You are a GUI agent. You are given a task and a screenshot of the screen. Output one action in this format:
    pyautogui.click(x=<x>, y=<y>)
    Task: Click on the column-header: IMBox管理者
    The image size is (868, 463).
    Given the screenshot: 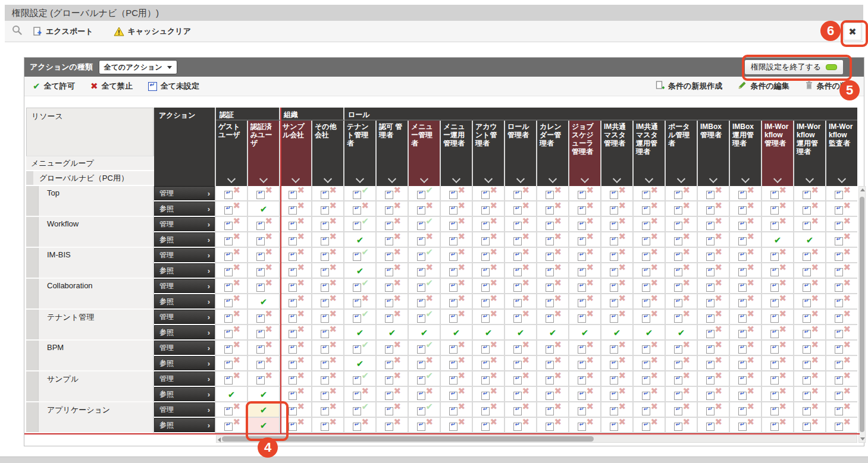 What is the action you would take?
    pyautogui.click(x=714, y=153)
    